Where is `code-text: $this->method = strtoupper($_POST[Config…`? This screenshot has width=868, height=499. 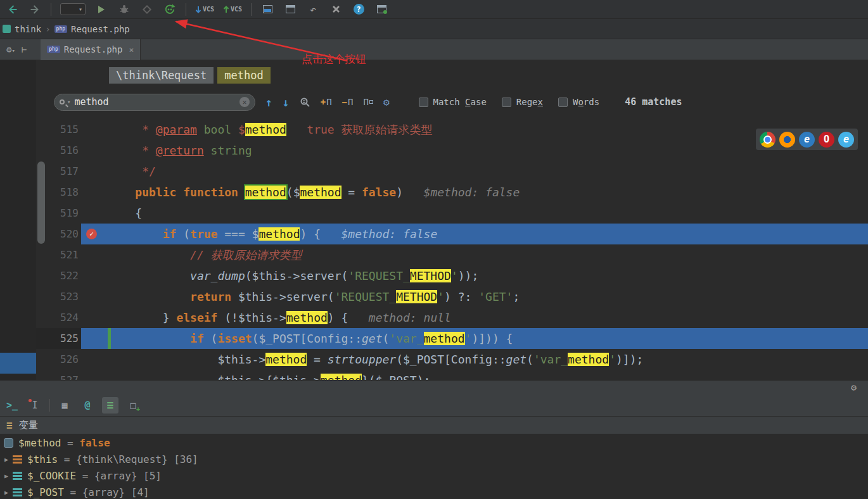 code-text: $this->method = strtoupper($_POST[Config… is located at coordinates (375, 360).